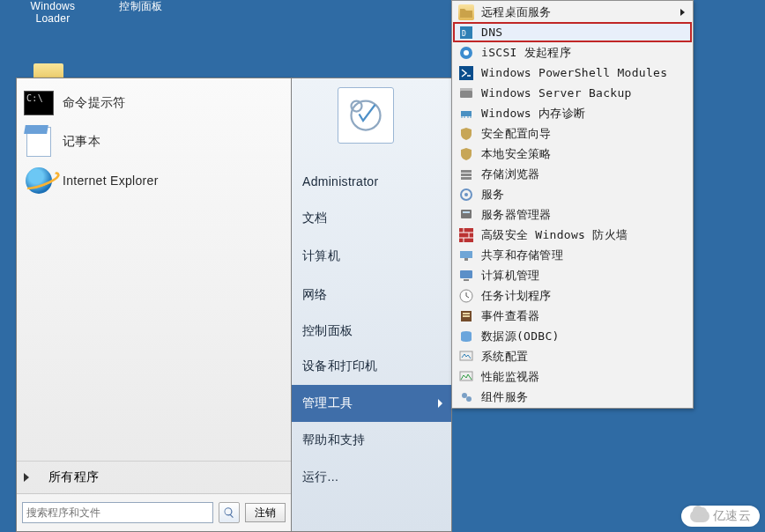 This screenshot has width=765, height=532. I want to click on pinned-notepad: 记事本, so click(153, 142).